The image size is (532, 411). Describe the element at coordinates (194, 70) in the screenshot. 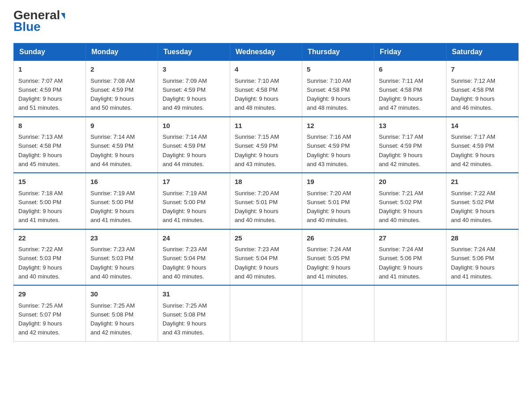

I see `day-number: 3` at that location.